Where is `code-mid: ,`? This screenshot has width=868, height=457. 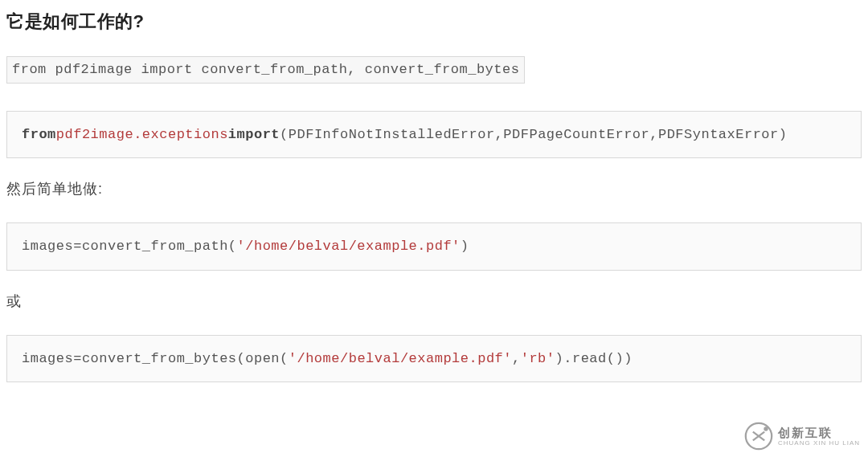
code-mid: , is located at coordinates (516, 358).